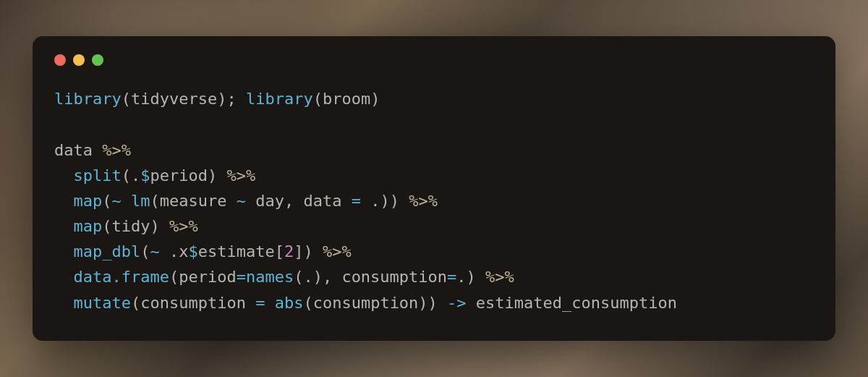 The width and height of the screenshot is (868, 377). I want to click on code-token: map_dbl, so click(107, 252).